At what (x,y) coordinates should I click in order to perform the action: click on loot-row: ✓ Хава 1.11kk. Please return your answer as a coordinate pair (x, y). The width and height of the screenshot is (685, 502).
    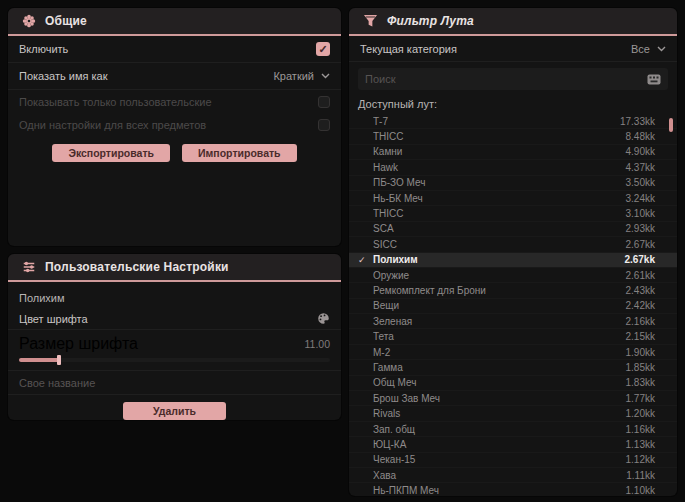
    Looking at the image, I should click on (513, 476).